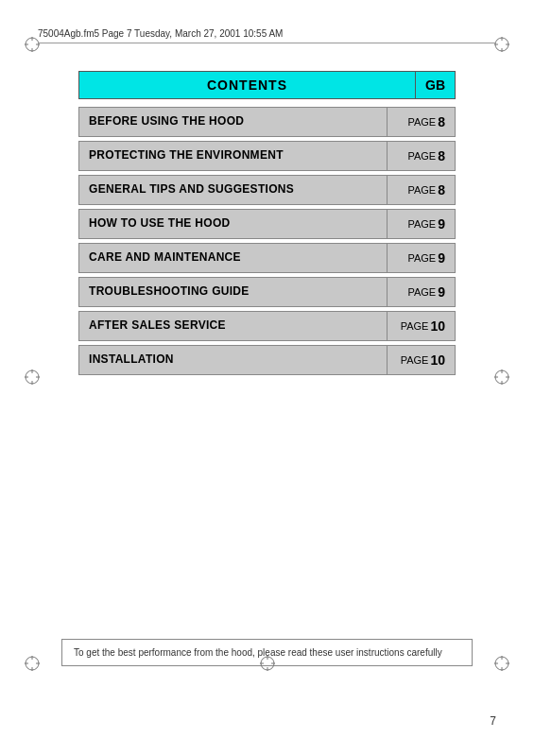 The width and height of the screenshot is (534, 756). Describe the element at coordinates (421, 190) in the screenshot. I see `toc-page-general-tips: PAGE 8` at that location.